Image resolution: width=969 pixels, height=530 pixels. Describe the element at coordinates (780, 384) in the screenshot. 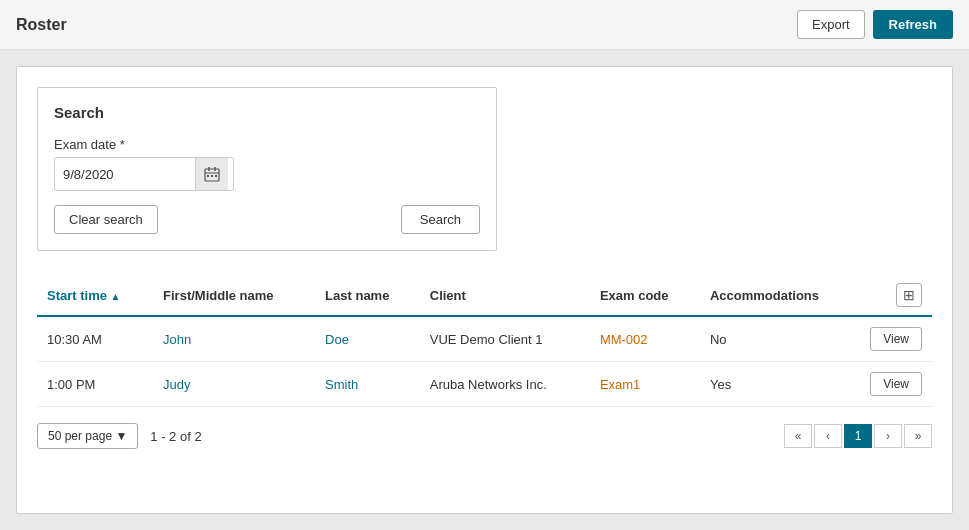

I see `cell-accommodations: Yes` at that location.